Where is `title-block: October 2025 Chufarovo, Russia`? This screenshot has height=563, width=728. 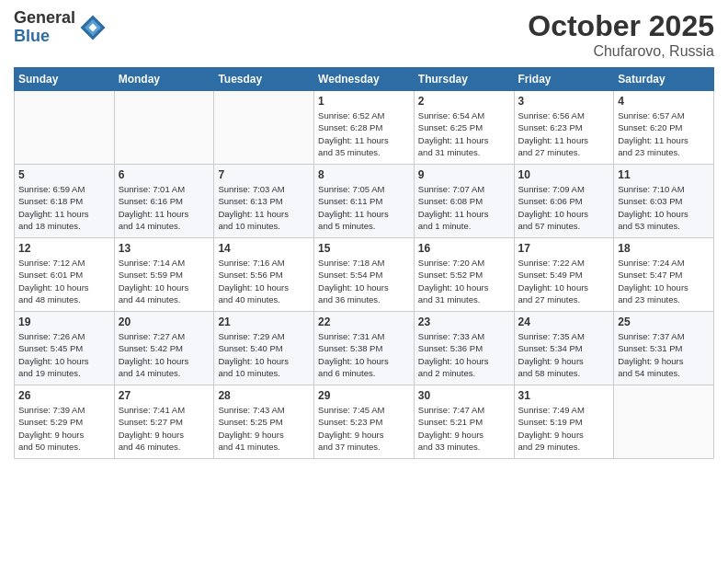 title-block: October 2025 Chufarovo, Russia is located at coordinates (621, 35).